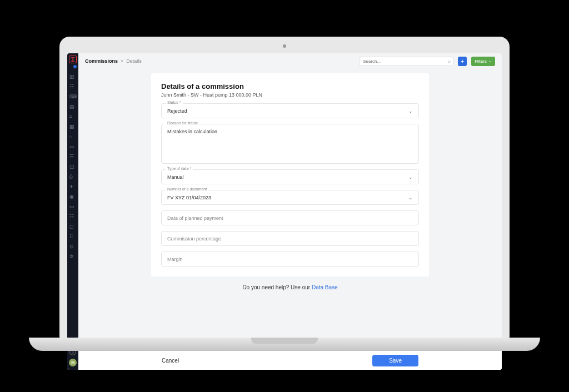 The image size is (569, 392). I want to click on nav-bell-icon: ◻, so click(73, 227).